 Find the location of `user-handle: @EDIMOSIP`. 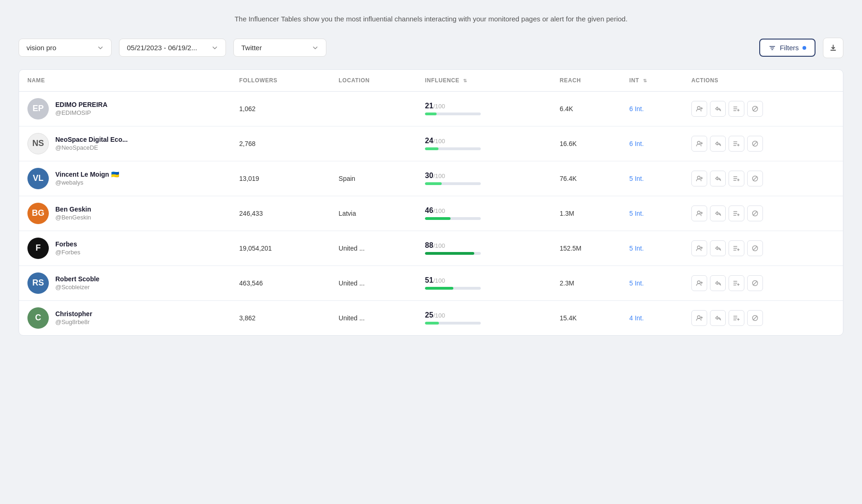

user-handle: @EDIMOSIP is located at coordinates (81, 113).